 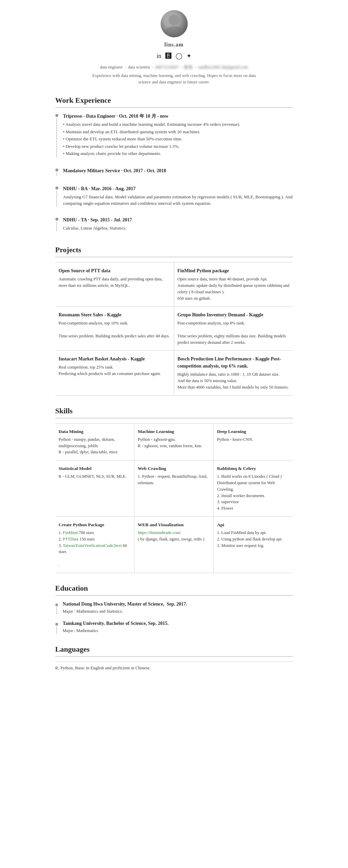 What do you see at coordinates (174, 627) in the screenshot?
I see `edu-entry: Tamkang University. Bachelor of Science,…` at bounding box center [174, 627].